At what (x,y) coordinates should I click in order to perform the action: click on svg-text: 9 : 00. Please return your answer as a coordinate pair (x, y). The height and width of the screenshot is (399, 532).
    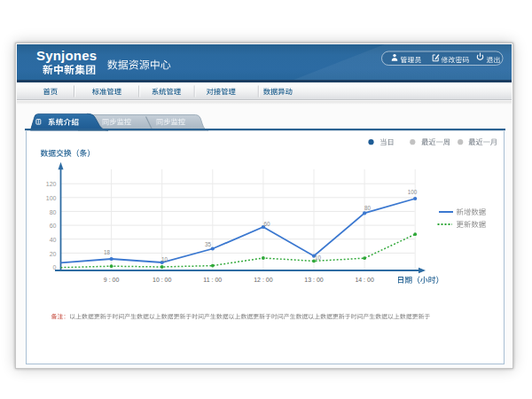
    Looking at the image, I should click on (112, 280).